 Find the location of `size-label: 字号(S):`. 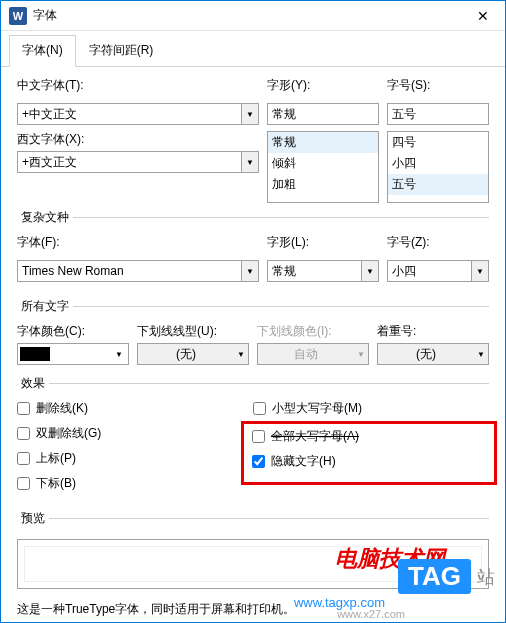

size-label: 字号(S): is located at coordinates (438, 86).